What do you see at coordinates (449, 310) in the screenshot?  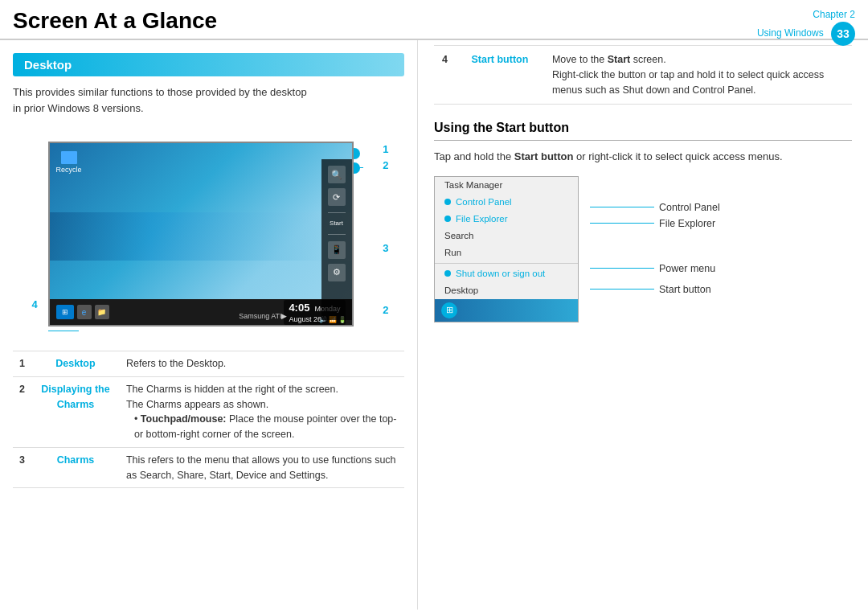 I see `windows-logo: ⊞` at bounding box center [449, 310].